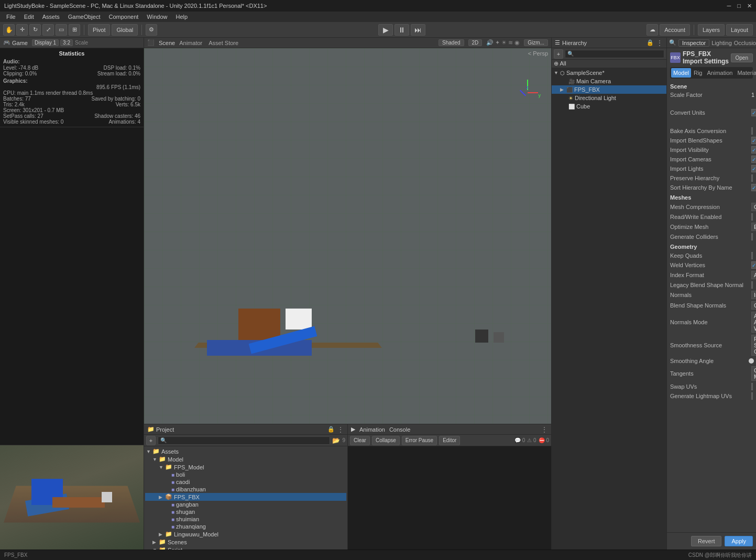 The image size is (756, 560). What do you see at coordinates (336, 441) in the screenshot?
I see `project-folder-icon: 📂` at bounding box center [336, 441].